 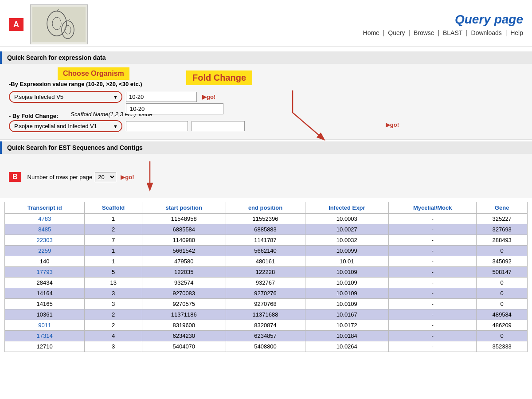 I want to click on cell-gene: 508147, so click(x=502, y=272).